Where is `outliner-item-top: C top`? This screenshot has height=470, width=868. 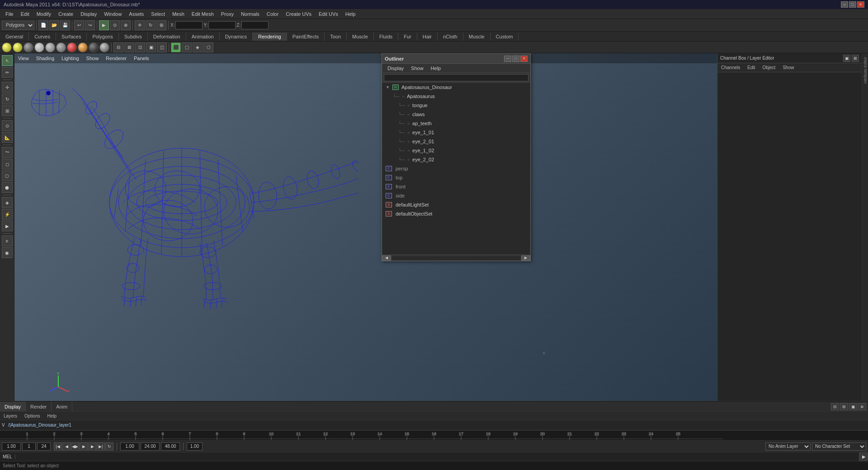 outliner-item-top: C top is located at coordinates (456, 178).